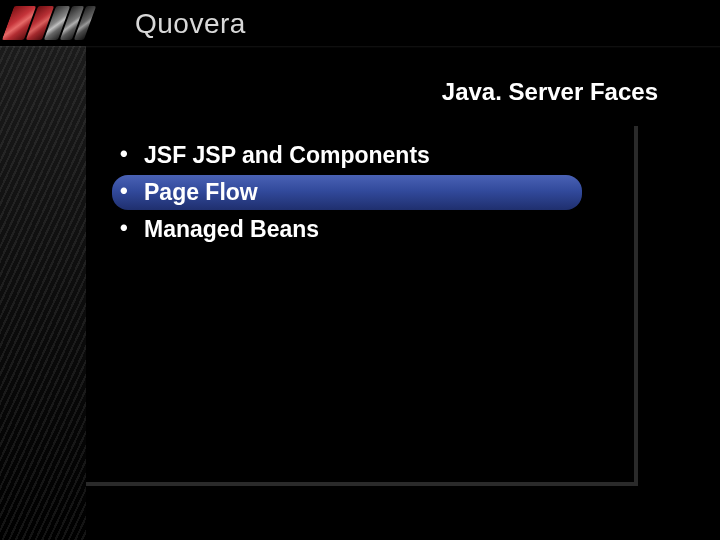  I want to click on bullet-item-highlighted: Page Flow, so click(347, 192).